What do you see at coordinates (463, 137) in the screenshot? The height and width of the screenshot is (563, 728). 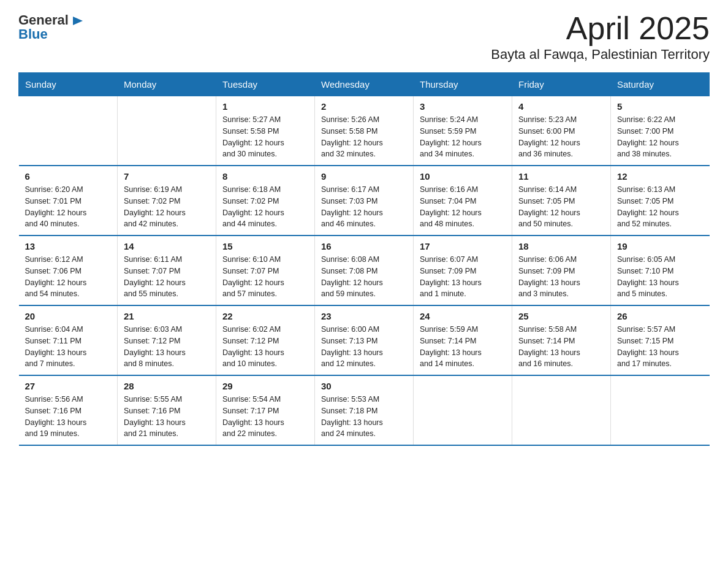 I see `day-info: Sunrise: 5:24 AM Sunset: 5:59 PM Dayligh…` at bounding box center [463, 137].